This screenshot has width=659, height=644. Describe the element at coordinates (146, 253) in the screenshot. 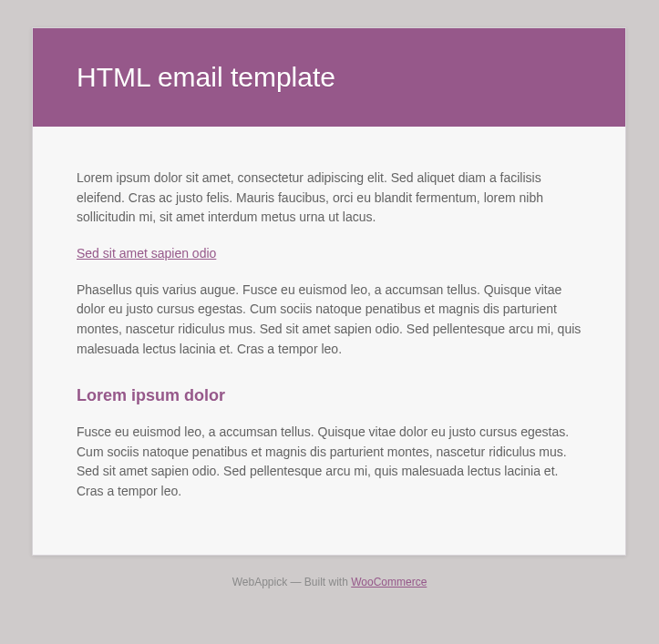

I see `body-link: Sed sit amet sapien odio` at that location.